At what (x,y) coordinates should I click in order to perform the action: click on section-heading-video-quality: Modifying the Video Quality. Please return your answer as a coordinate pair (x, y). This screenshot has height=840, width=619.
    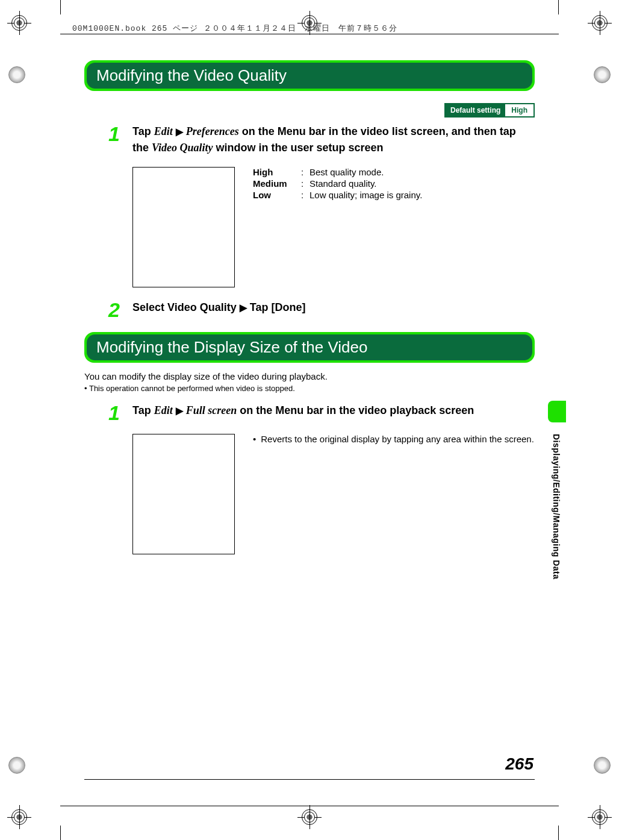
    Looking at the image, I should click on (310, 76).